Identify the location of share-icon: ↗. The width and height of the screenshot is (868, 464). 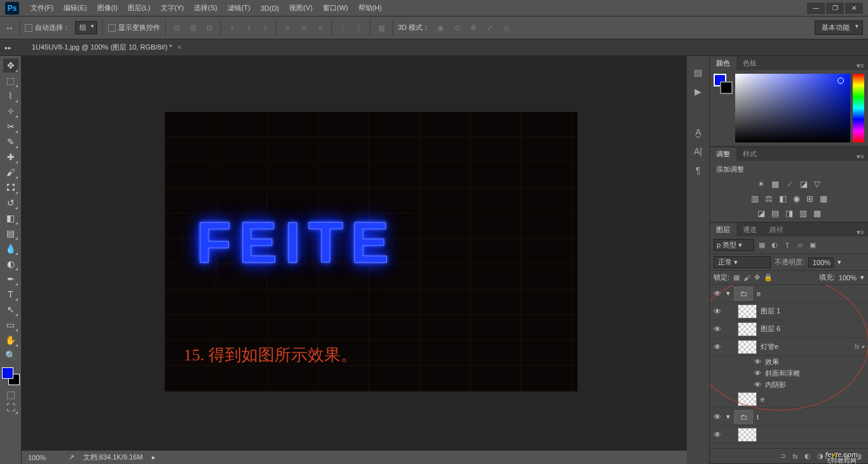
(71, 458).